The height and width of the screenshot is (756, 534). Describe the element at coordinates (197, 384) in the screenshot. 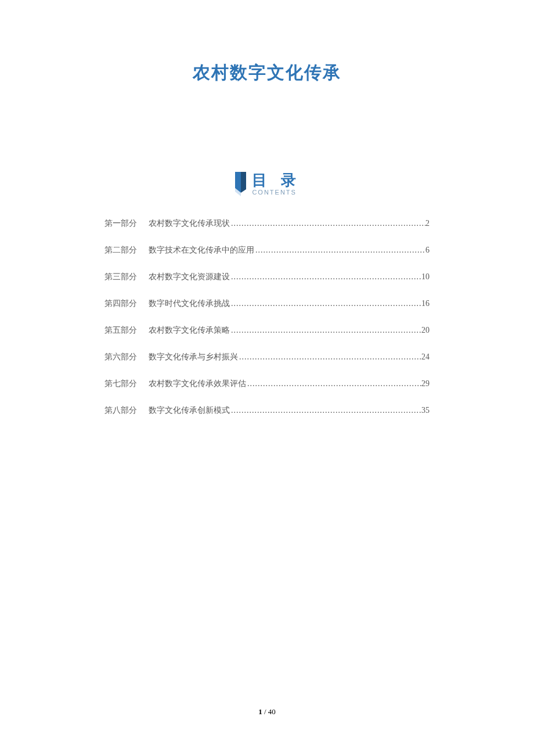

I see `toc-section-name: 农村数字文化传承效果评估` at that location.